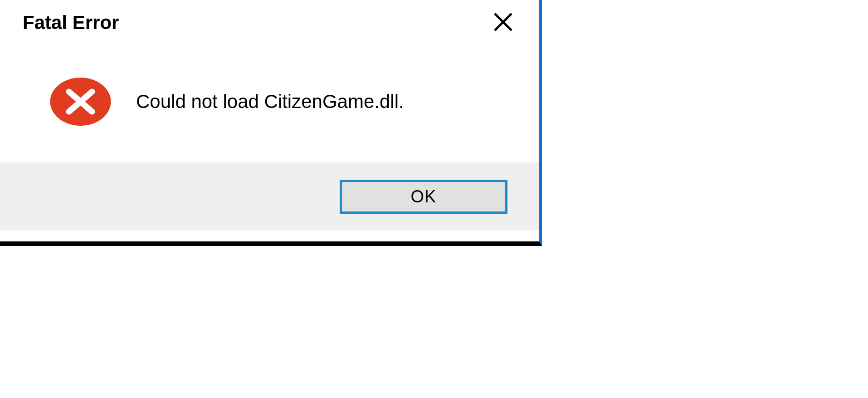 The image size is (868, 398). I want to click on close-button, so click(503, 23).